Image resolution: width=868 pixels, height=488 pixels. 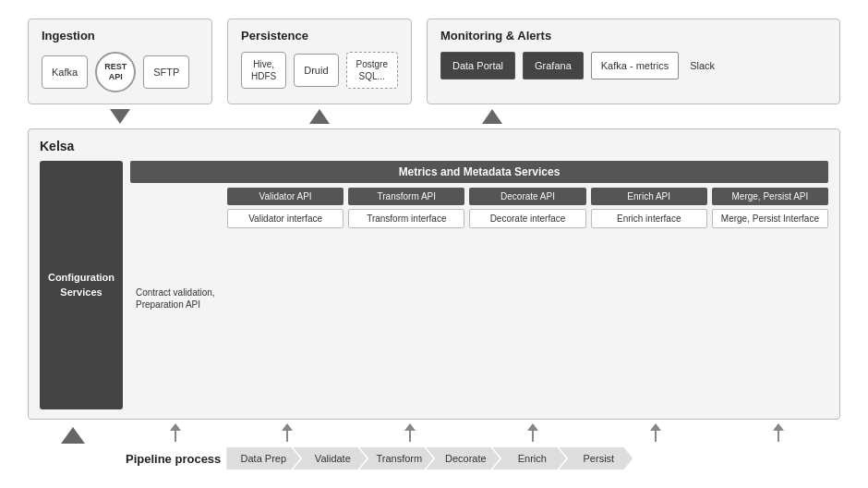 What do you see at coordinates (527, 196) in the screenshot?
I see `decorate-api-cell: Decorate API` at bounding box center [527, 196].